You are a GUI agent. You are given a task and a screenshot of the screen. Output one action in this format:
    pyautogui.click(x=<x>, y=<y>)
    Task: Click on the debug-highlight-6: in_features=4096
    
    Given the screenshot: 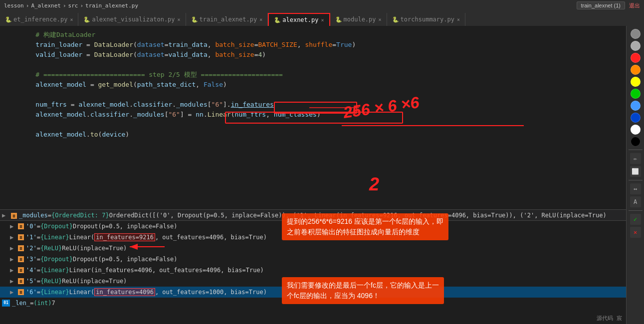 What is the action you would take?
    pyautogui.click(x=125, y=292)
    